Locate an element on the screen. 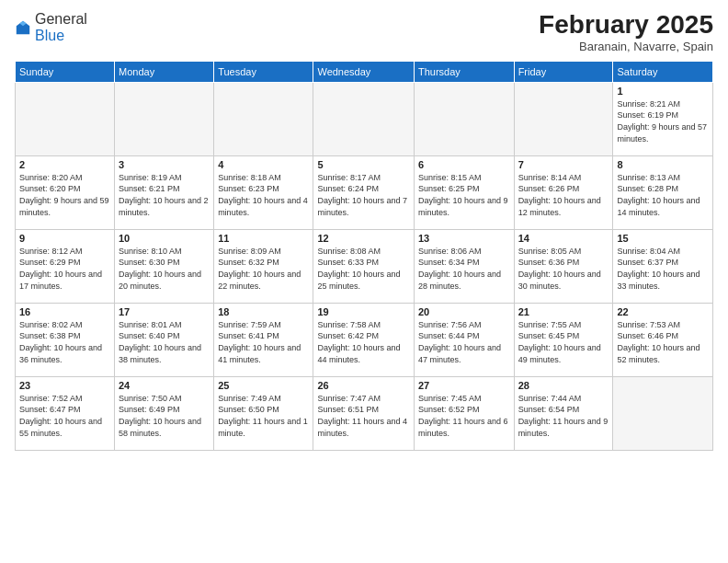  day-number: 3 is located at coordinates (164, 165).